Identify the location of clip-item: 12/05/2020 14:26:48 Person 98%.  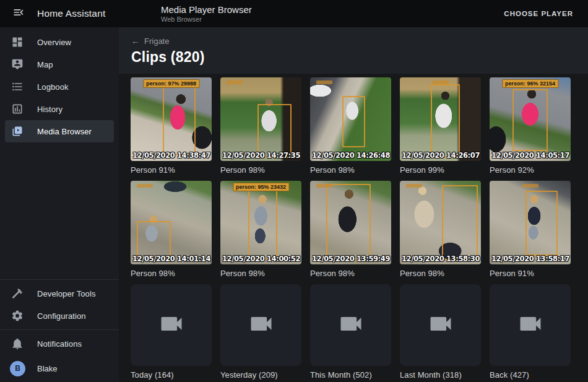
(350, 126).